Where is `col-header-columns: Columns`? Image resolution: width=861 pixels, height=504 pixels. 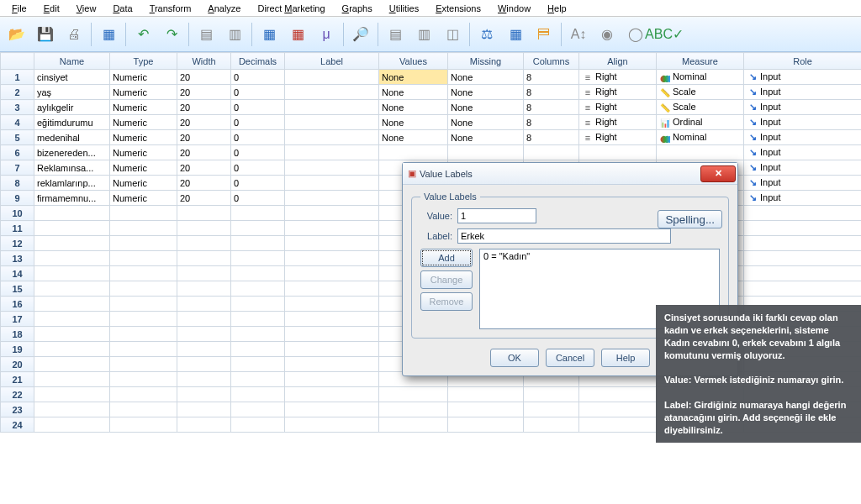 col-header-columns: Columns is located at coordinates (552, 61).